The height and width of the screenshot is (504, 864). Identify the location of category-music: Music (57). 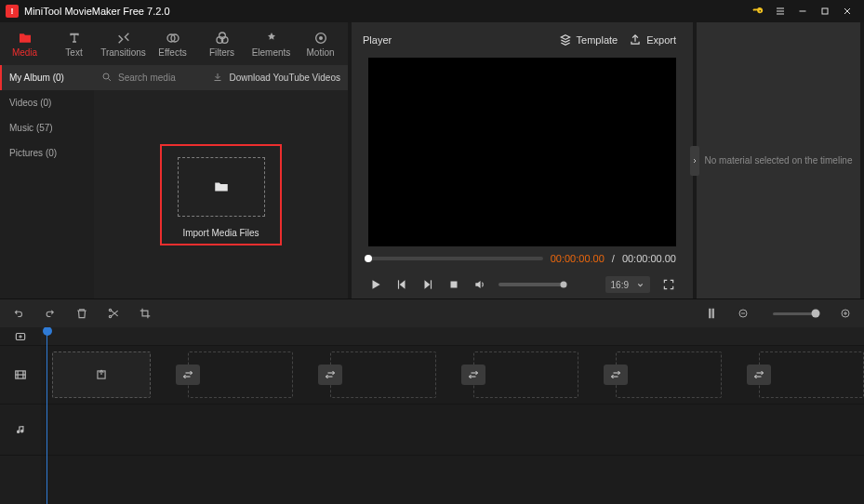
(47, 128).